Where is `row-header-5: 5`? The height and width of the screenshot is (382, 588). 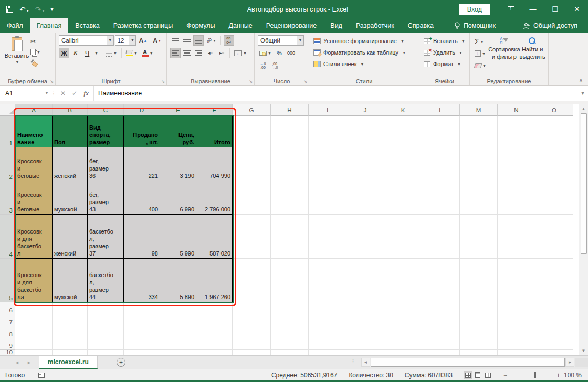
row-header-5: 5 is located at coordinates (7, 280).